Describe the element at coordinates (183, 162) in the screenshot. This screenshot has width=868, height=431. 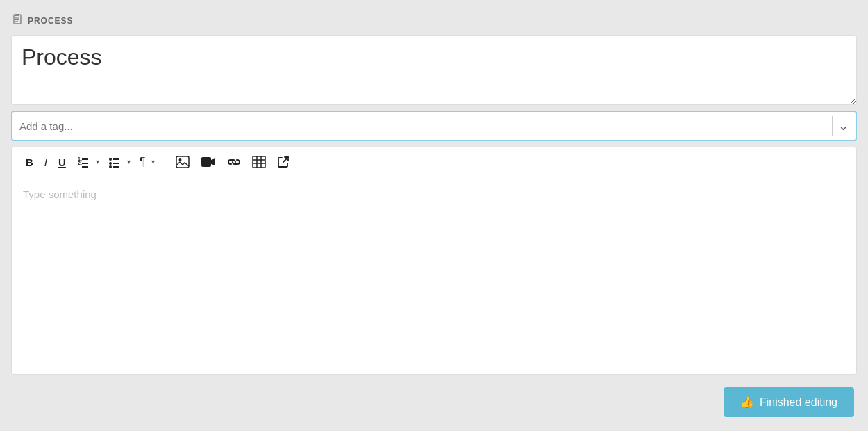
I see `image-button` at that location.